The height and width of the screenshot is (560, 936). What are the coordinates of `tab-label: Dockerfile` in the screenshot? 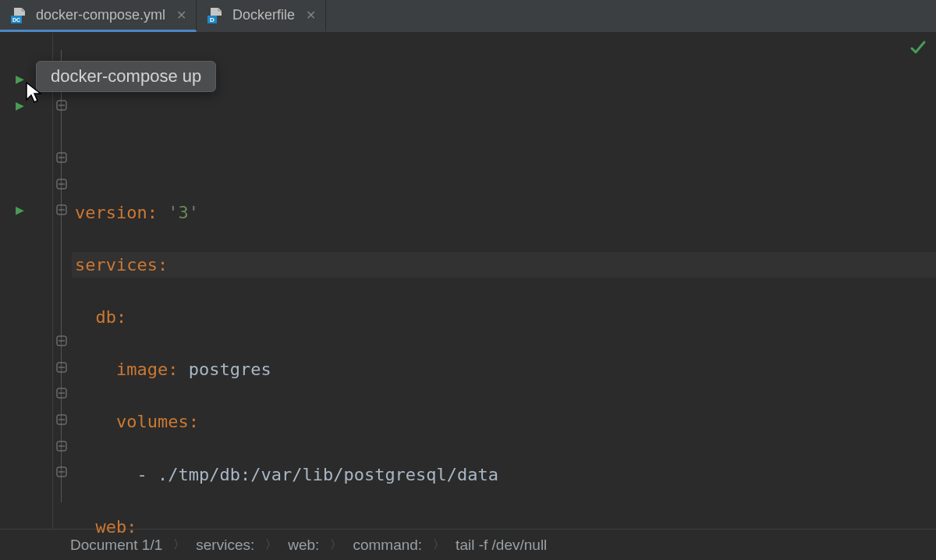 It's located at (264, 16).